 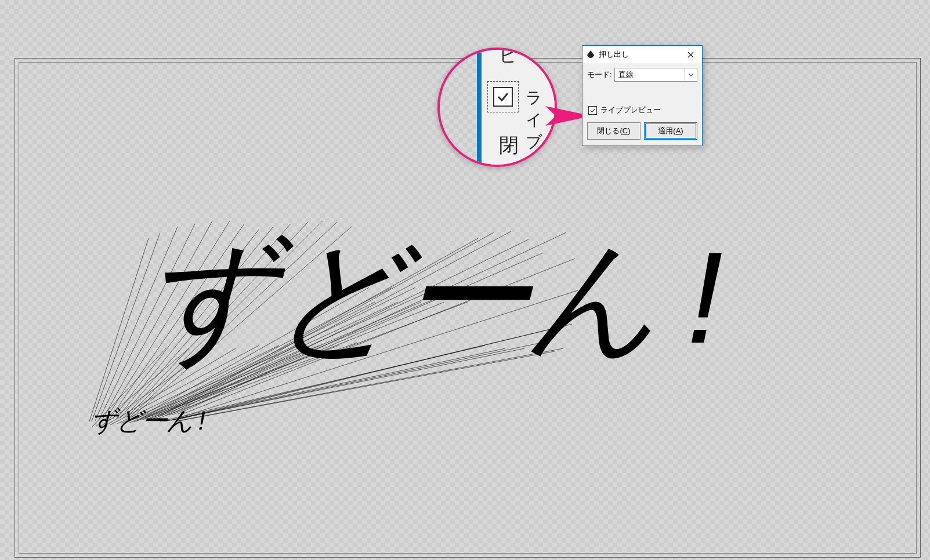 I want to click on apply-button: 適用(A), so click(x=671, y=131).